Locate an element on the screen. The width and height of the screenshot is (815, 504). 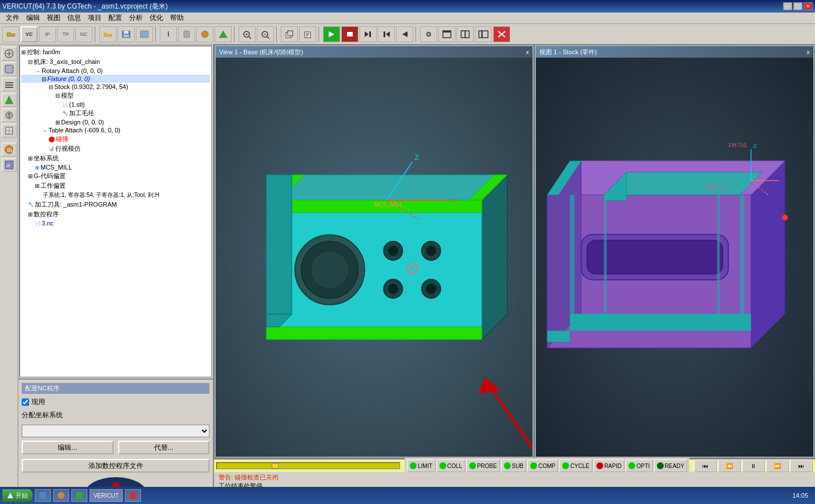
toolbar-window3 is located at coordinates (483, 34).